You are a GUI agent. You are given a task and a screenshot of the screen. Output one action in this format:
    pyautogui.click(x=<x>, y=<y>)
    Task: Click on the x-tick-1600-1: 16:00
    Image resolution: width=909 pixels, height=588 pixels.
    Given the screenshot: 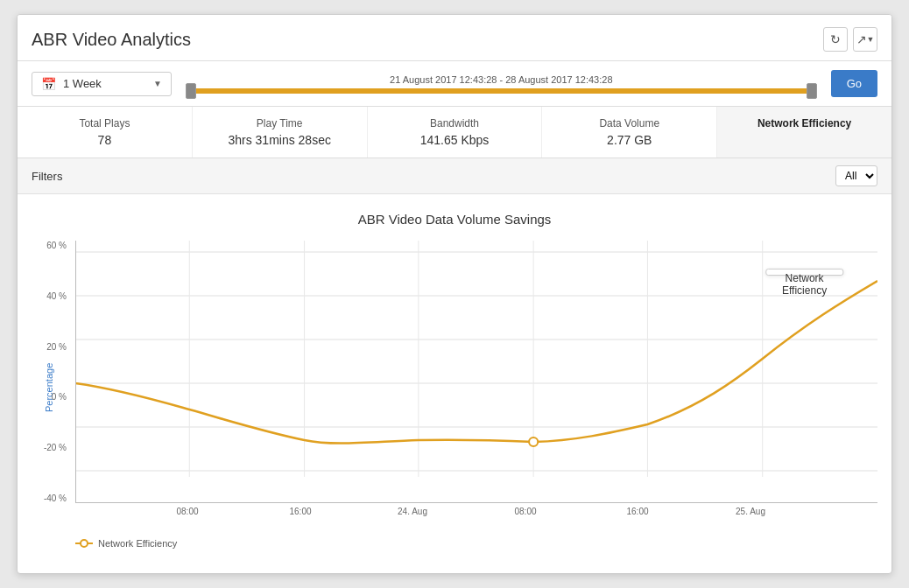 What is the action you would take?
    pyautogui.click(x=299, y=511)
    